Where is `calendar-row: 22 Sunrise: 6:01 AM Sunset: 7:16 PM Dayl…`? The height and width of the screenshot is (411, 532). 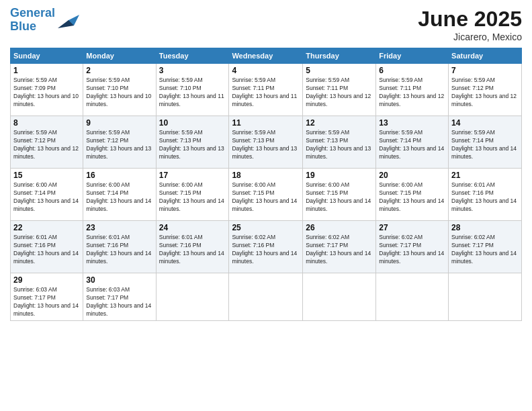
calendar-row: 22 Sunrise: 6:01 AM Sunset: 7:16 PM Dayl… is located at coordinates (266, 247).